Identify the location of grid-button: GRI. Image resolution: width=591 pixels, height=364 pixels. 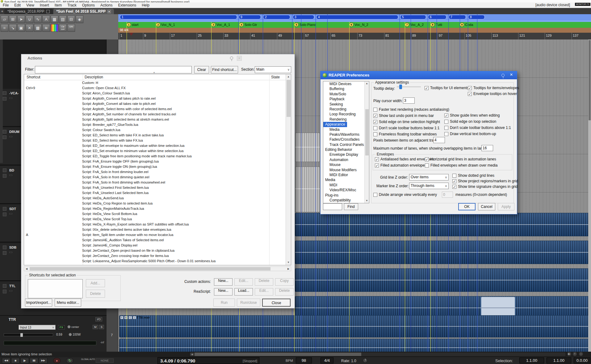
(71, 28).